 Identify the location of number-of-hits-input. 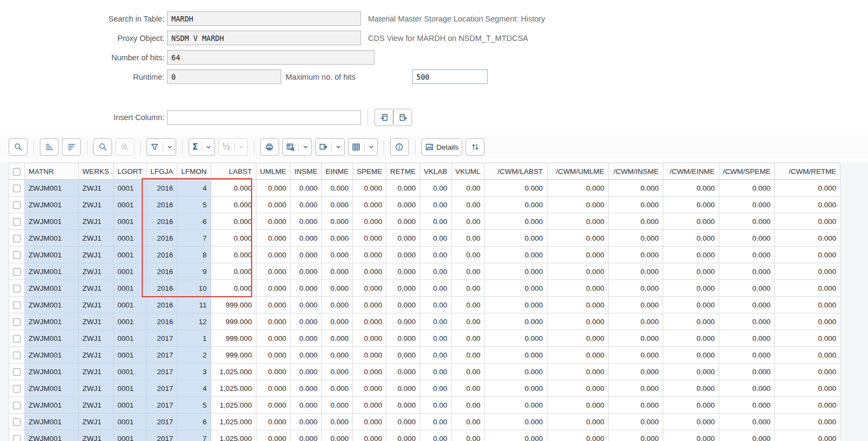
(270, 57).